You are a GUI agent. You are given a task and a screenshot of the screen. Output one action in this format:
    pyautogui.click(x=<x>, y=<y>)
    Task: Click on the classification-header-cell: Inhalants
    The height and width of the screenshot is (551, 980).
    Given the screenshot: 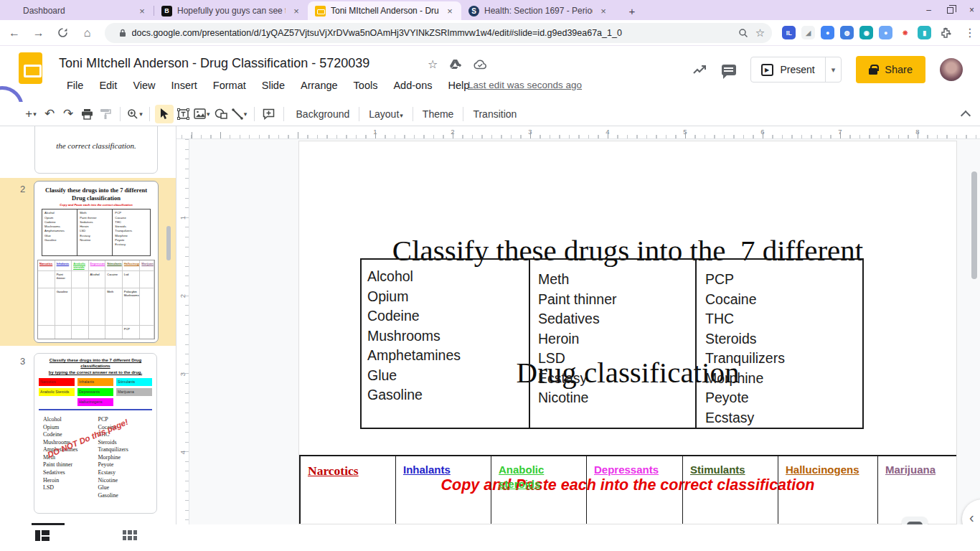 What is the action you would take?
    pyautogui.click(x=443, y=491)
    